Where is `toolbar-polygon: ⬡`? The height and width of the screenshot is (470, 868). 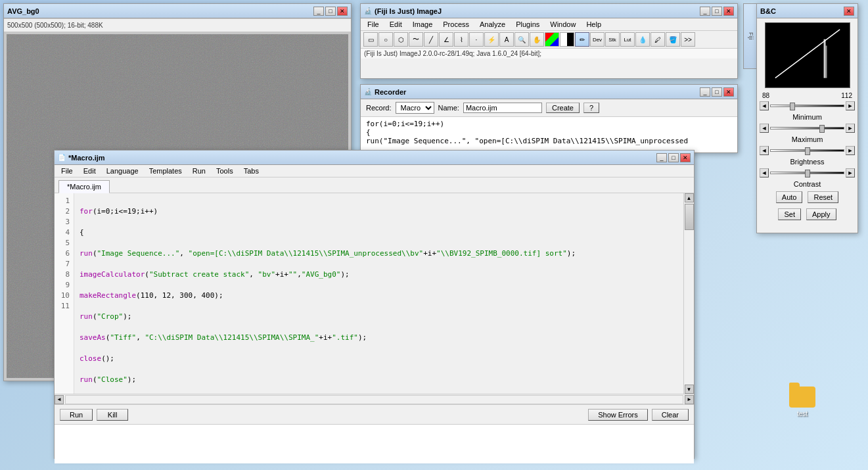
toolbar-polygon: ⬡ is located at coordinates (401, 39).